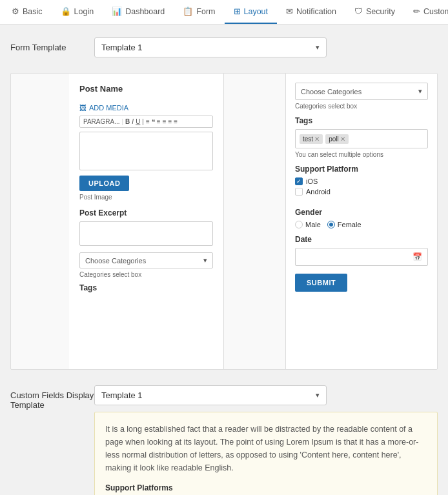  Describe the element at coordinates (299, 181) in the screenshot. I see `checkmark-icon: ✓` at that location.